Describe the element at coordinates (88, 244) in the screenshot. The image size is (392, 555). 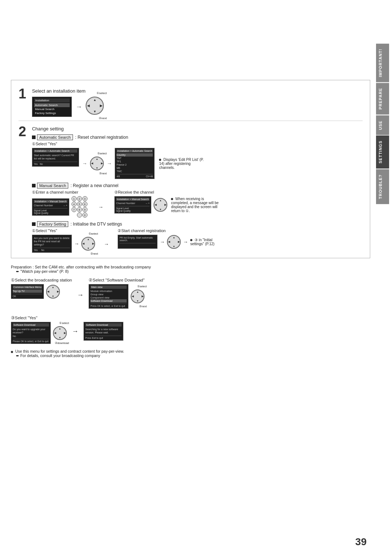
I see `factory-dpad1: ▲ ▼ ◀ ▶` at that location.